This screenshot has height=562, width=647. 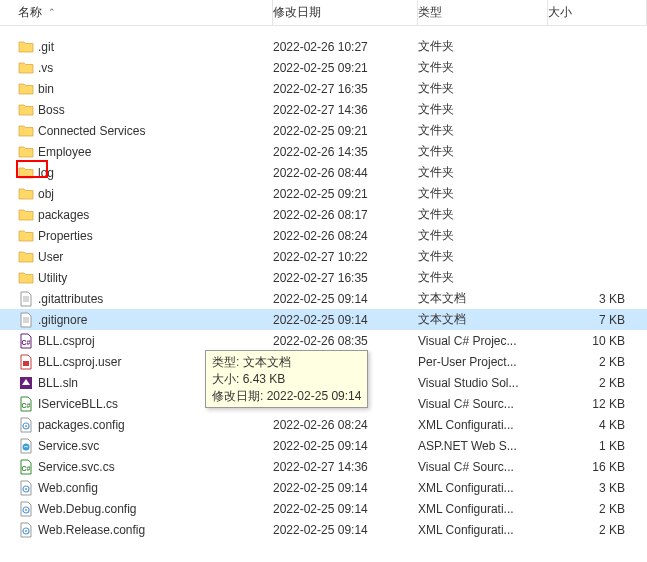 What do you see at coordinates (346, 110) in the screenshot?
I see `file-modified: 2022-02-27 14:36` at bounding box center [346, 110].